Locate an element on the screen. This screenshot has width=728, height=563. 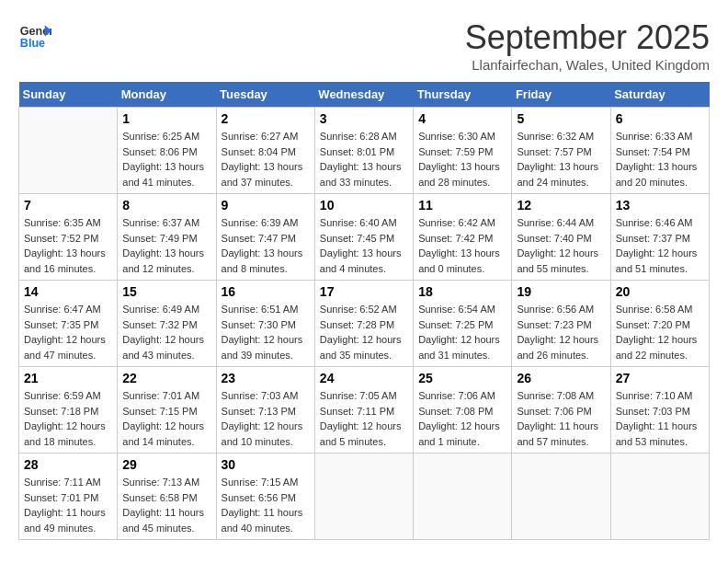
day-info-line: Sunset: 7:35 PM is located at coordinates (61, 325).